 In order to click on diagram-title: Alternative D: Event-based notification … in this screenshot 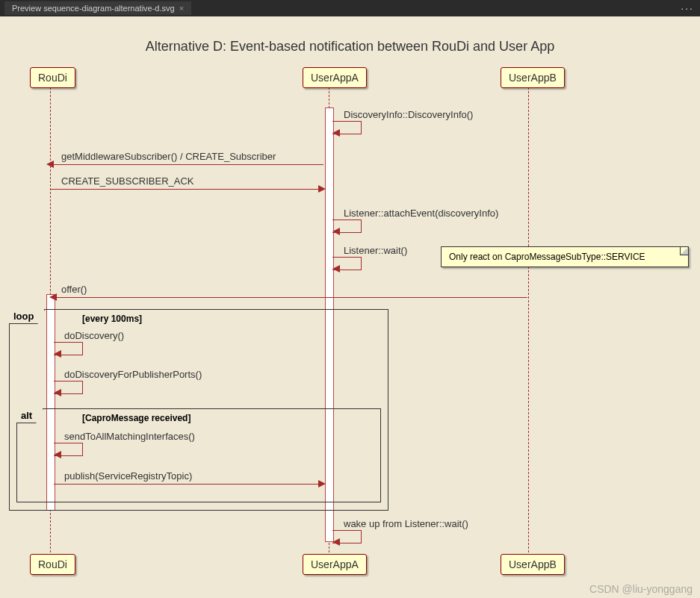, I will do `click(350, 46)`.